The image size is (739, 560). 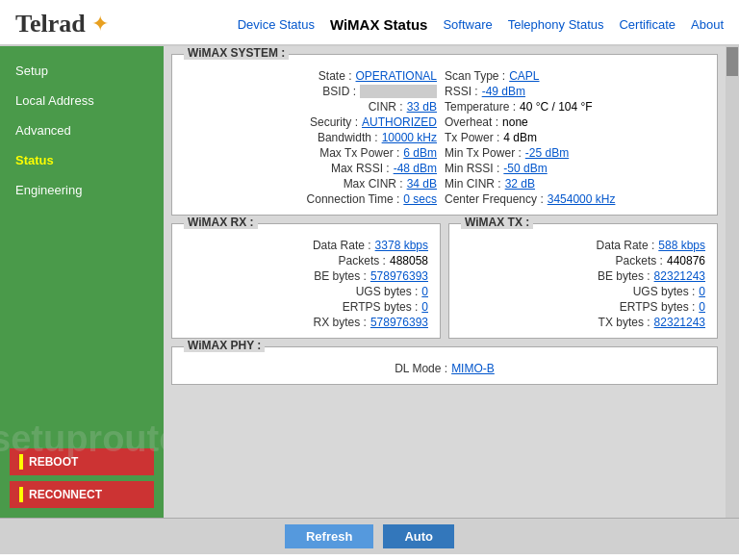 I want to click on nav-software: Software, so click(x=468, y=25).